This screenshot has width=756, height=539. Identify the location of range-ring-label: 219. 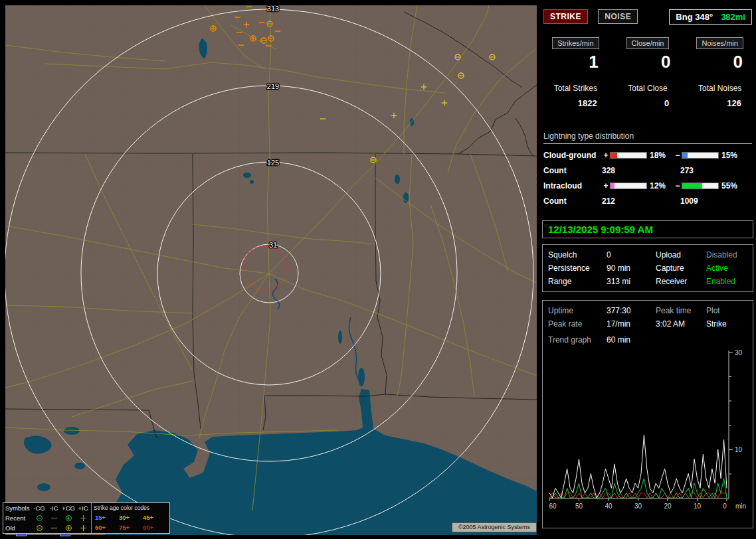
(273, 86).